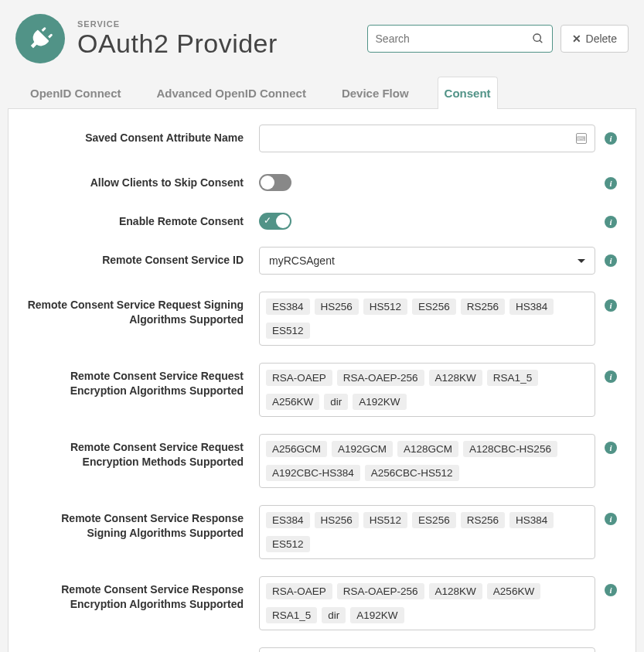 The width and height of the screenshot is (644, 652). I want to click on resp-enc-meth-tagbox: A256GCMA192GCMA128GCMA128CBC-HS256A192CB…, so click(427, 650).